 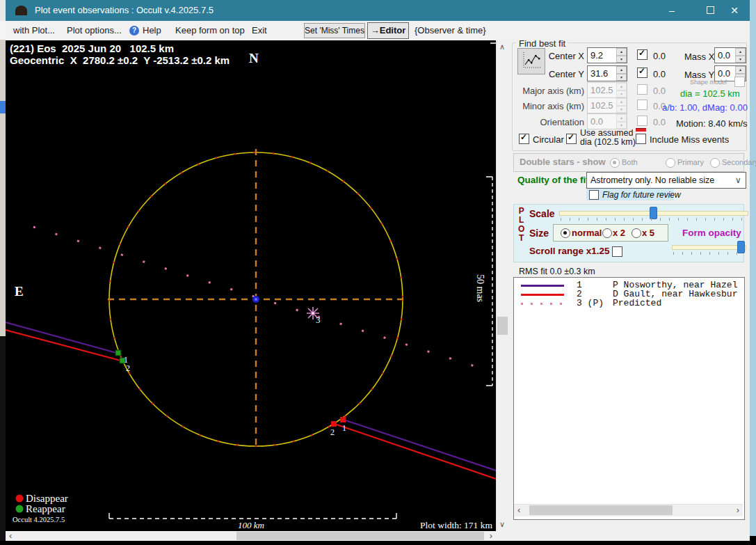 I want to click on close-icon: ✕, so click(x=734, y=10).